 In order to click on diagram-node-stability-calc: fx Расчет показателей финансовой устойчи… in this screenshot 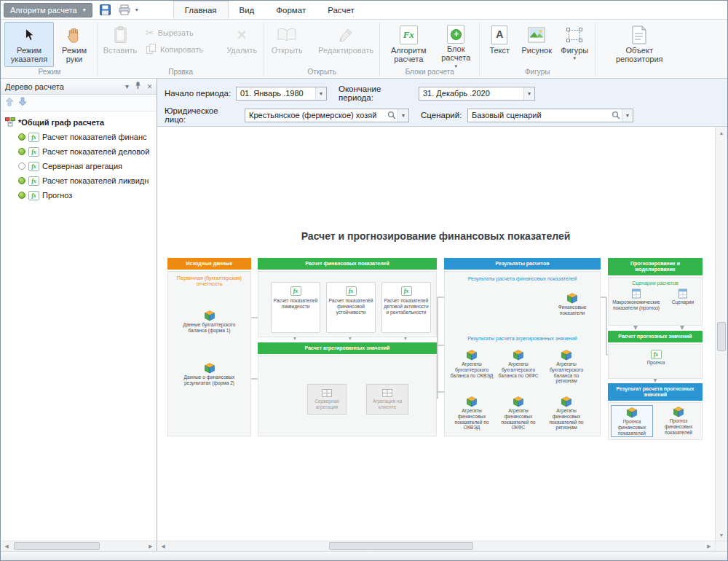, I will do `click(351, 307)`.